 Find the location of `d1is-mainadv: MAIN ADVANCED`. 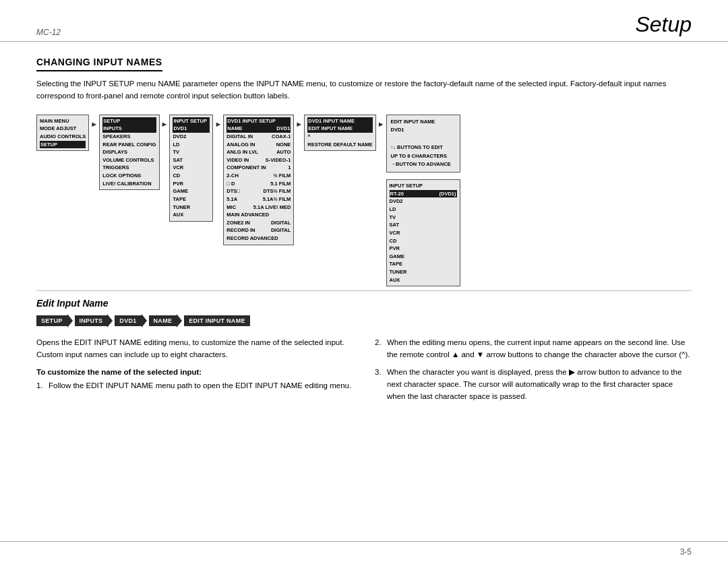

d1is-mainadv: MAIN ADVANCED is located at coordinates (259, 215).